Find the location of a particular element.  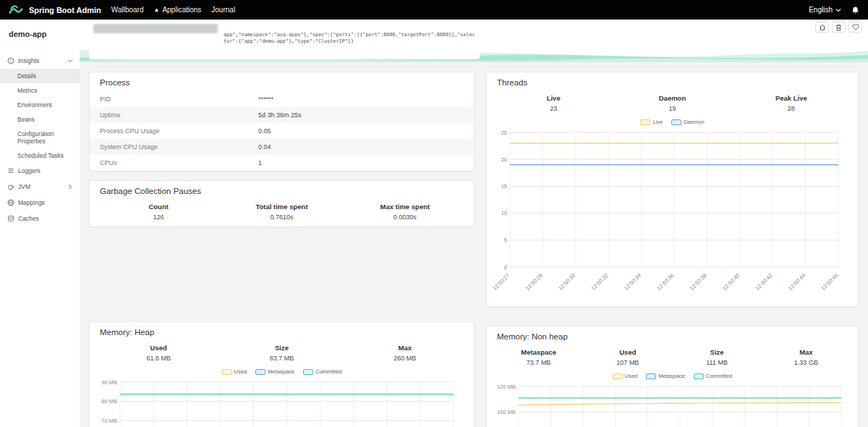

sidebar-item-jvm: JVM is located at coordinates (40, 187).